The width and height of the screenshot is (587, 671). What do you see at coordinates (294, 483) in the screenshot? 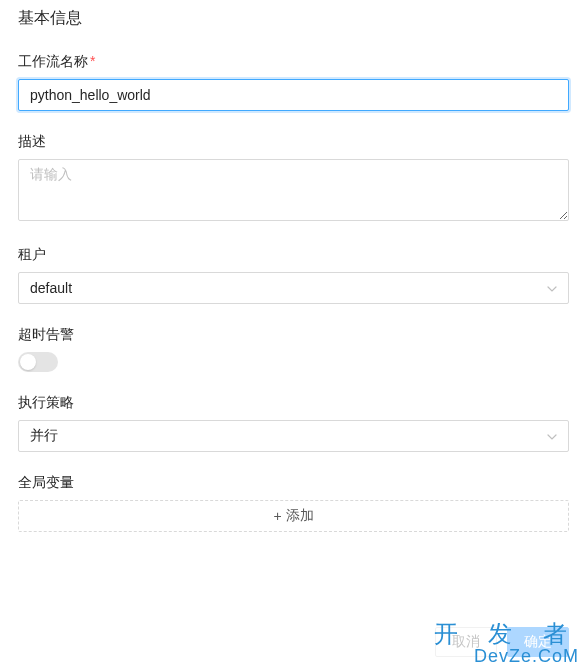
I see `global-vars-label: 全局变量` at bounding box center [294, 483].